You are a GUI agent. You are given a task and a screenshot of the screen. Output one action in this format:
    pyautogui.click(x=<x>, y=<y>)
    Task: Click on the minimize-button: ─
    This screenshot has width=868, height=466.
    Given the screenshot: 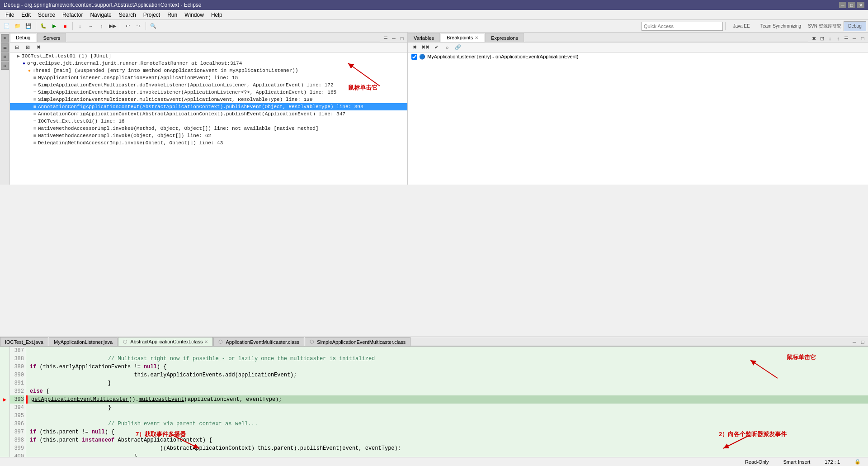 What is the action you would take?
    pyautogui.click(x=843, y=5)
    